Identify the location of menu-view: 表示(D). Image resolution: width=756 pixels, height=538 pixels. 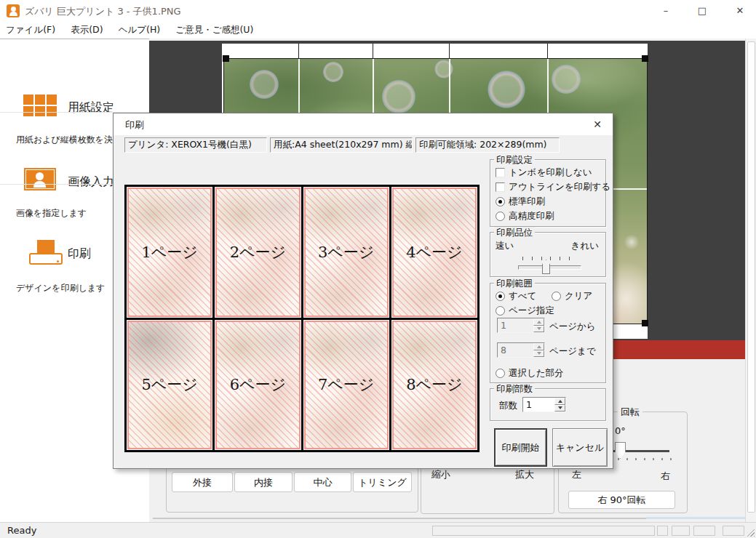
(87, 29).